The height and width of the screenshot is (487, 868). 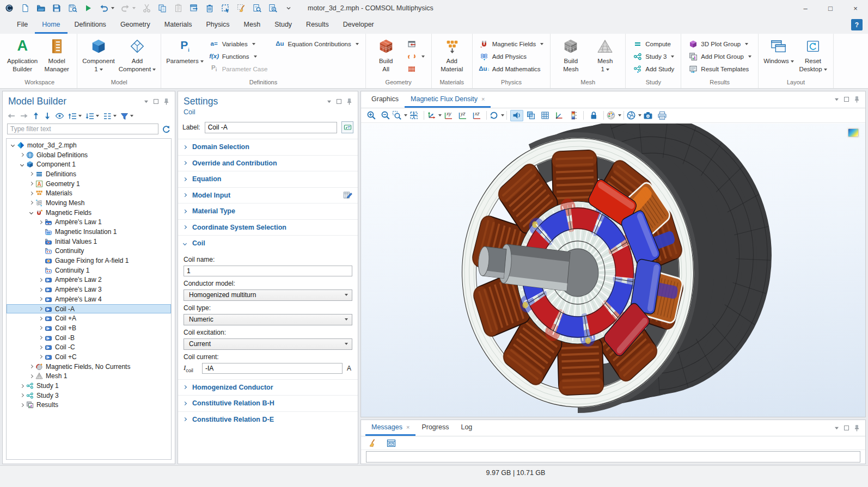 I want to click on component-1-button: Component 1, so click(x=98, y=55).